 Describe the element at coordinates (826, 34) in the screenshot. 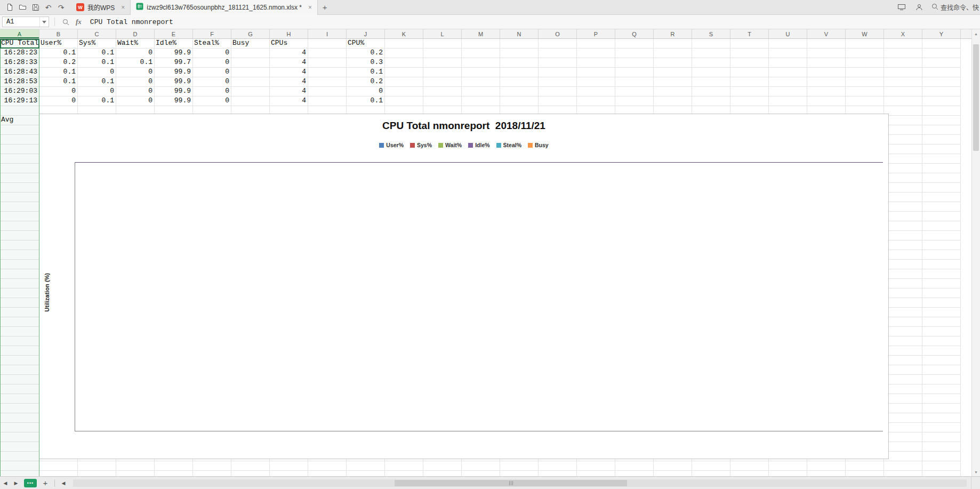

I see `column-header-V: V` at that location.